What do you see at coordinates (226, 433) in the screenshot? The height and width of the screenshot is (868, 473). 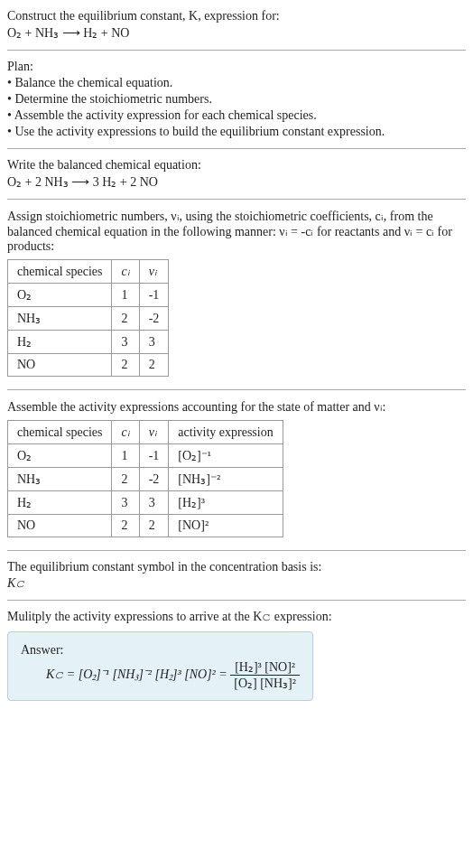 I see `col-expr: activity expression` at bounding box center [226, 433].